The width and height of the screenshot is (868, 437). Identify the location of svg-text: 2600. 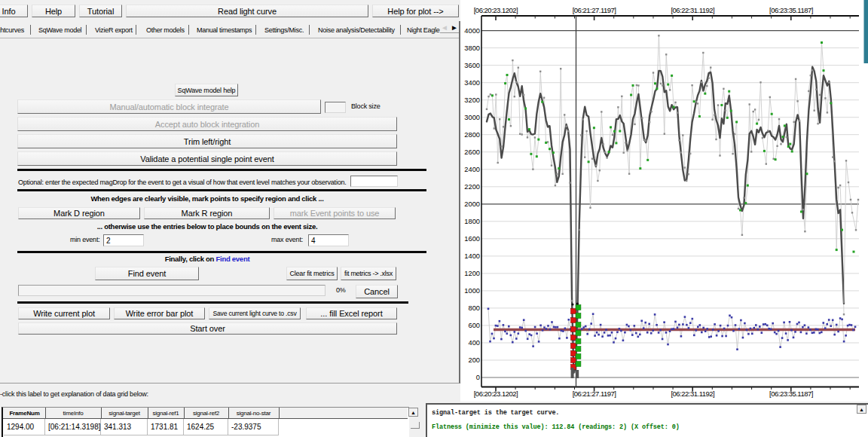
(472, 152).